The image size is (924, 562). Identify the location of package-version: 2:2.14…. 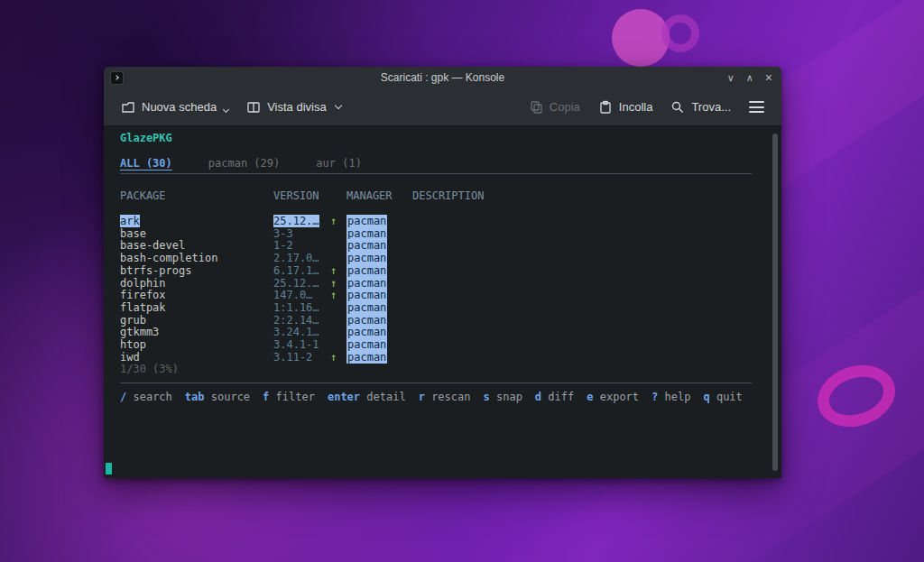
(301, 321).